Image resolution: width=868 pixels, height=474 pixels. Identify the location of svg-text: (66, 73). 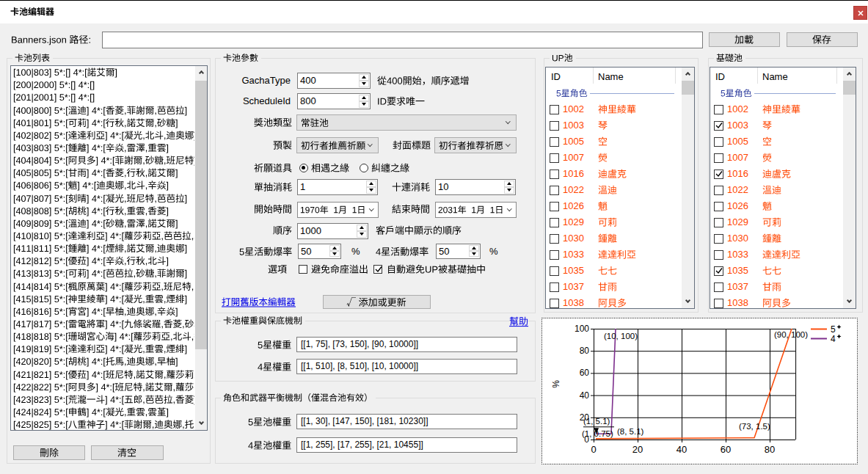
(791, 335).